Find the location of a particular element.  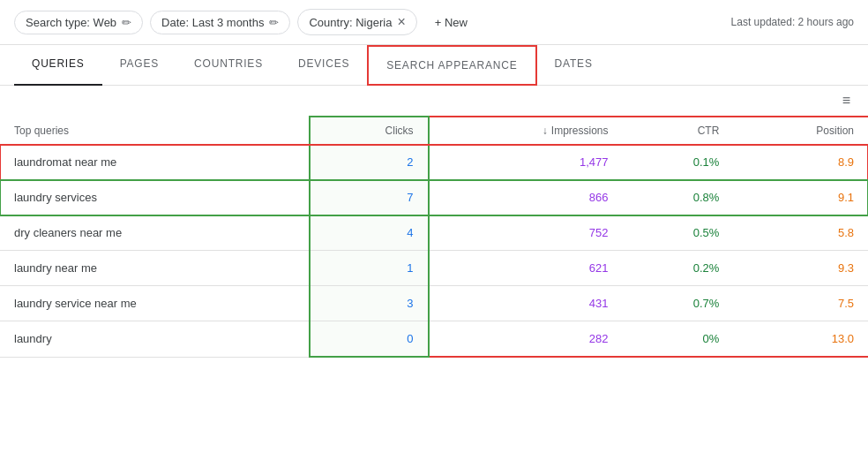

query-cell: laundry near me is located at coordinates (155, 268).